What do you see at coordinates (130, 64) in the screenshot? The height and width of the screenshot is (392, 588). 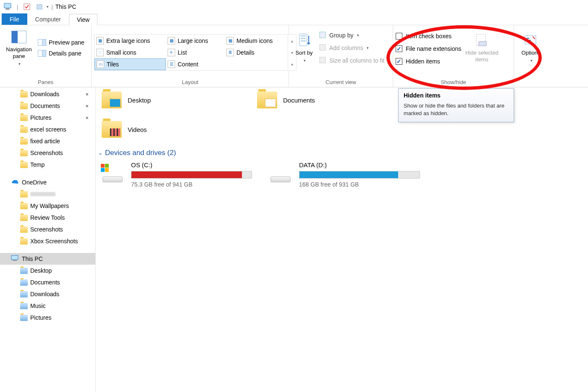 I see `layout-opt-tiles: ▭Tiles` at bounding box center [130, 64].